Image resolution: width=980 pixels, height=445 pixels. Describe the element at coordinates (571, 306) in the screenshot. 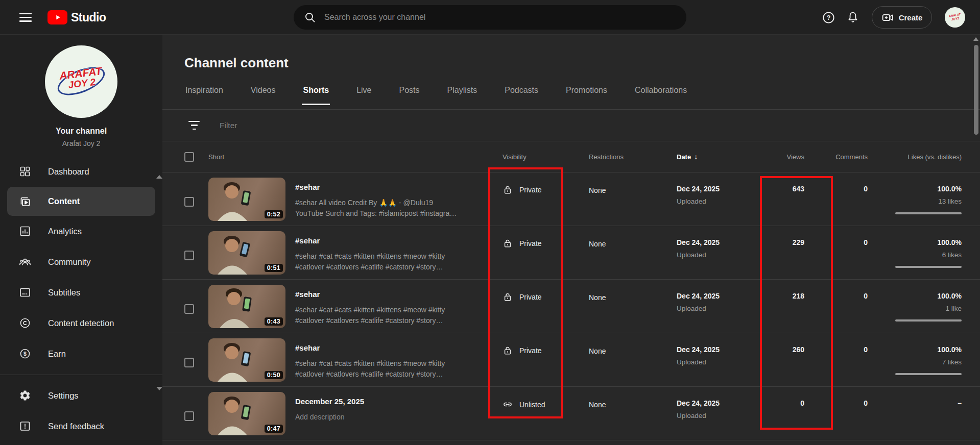

I see `table-row: 0:43 #sehar #sehar #cat #cats #kitten #k…` at that location.